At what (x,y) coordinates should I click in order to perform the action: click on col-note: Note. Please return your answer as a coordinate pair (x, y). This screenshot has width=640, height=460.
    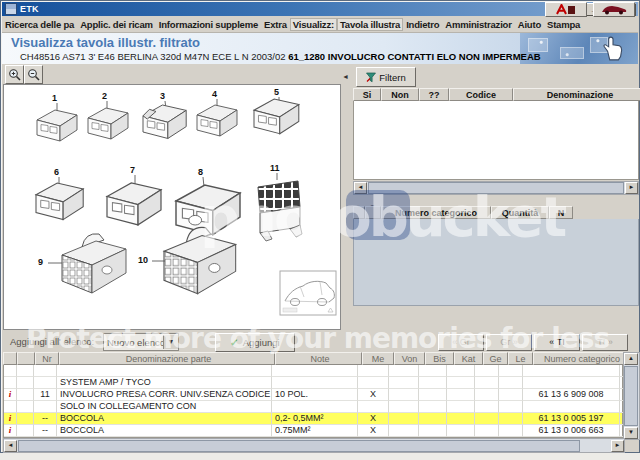
    Looking at the image, I should click on (318, 358).